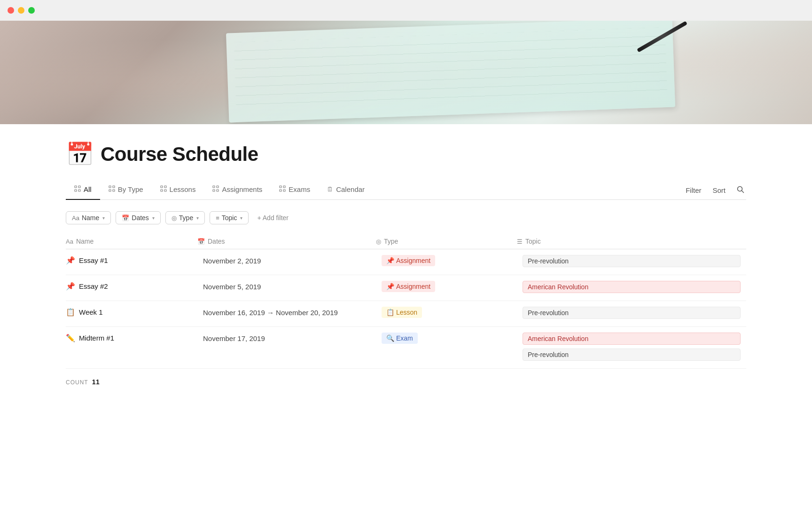  I want to click on type-badge-week1: 📋Lesson, so click(402, 312).